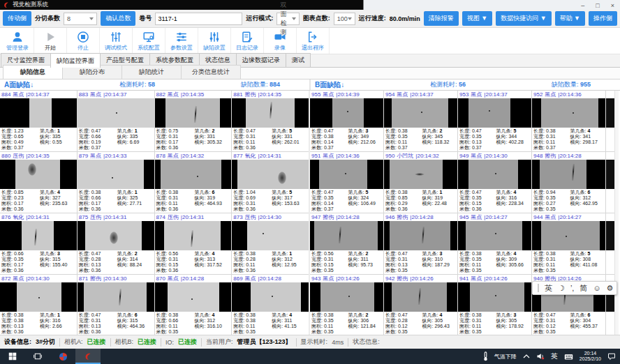 The image size is (620, 364). Describe the element at coordinates (202, 254) in the screenshot. I see `stat-label: 第几条:` at that location.